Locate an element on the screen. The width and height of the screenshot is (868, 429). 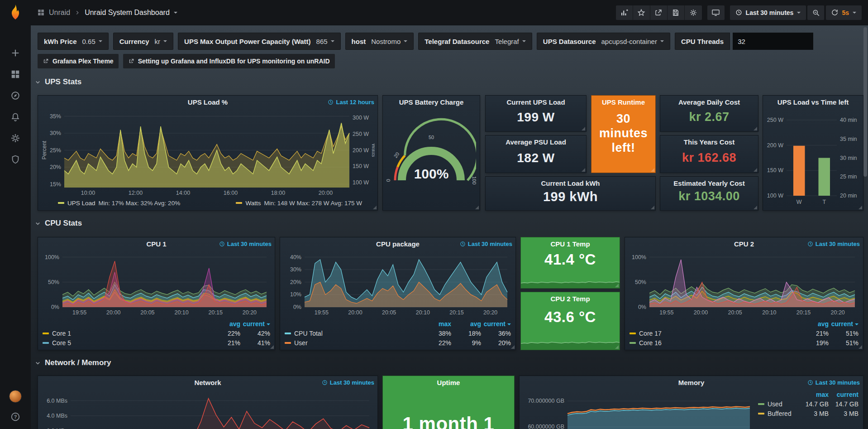
variable-value-dropdown: kr is located at coordinates (161, 42).